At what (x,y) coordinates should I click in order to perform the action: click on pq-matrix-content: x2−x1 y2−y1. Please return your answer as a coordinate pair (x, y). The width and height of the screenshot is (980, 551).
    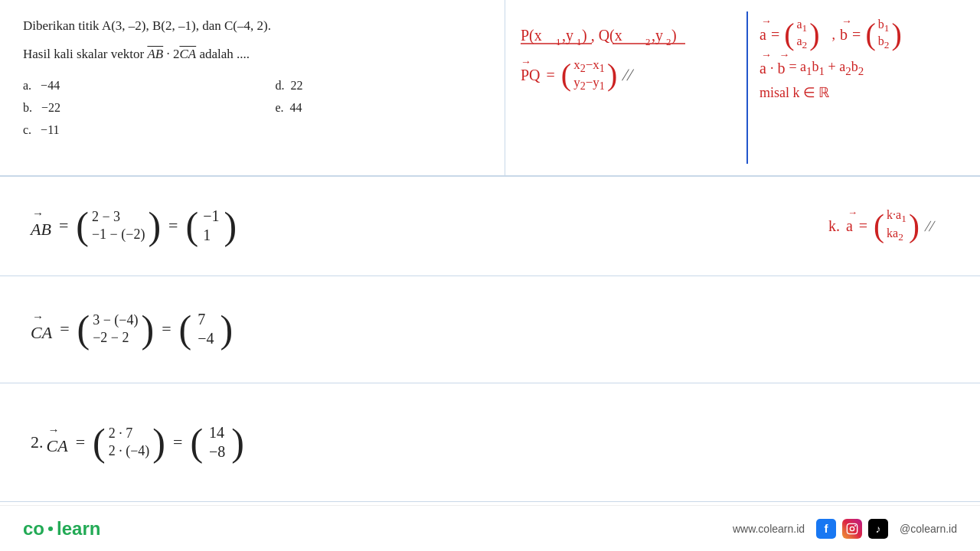
    Looking at the image, I should click on (590, 75).